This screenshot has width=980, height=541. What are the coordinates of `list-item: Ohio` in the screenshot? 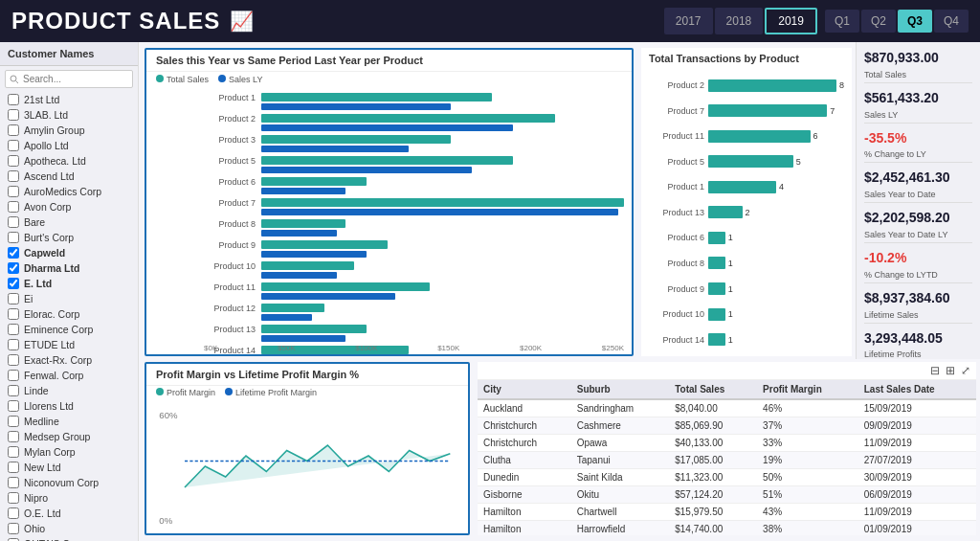 It's located at (69, 529).